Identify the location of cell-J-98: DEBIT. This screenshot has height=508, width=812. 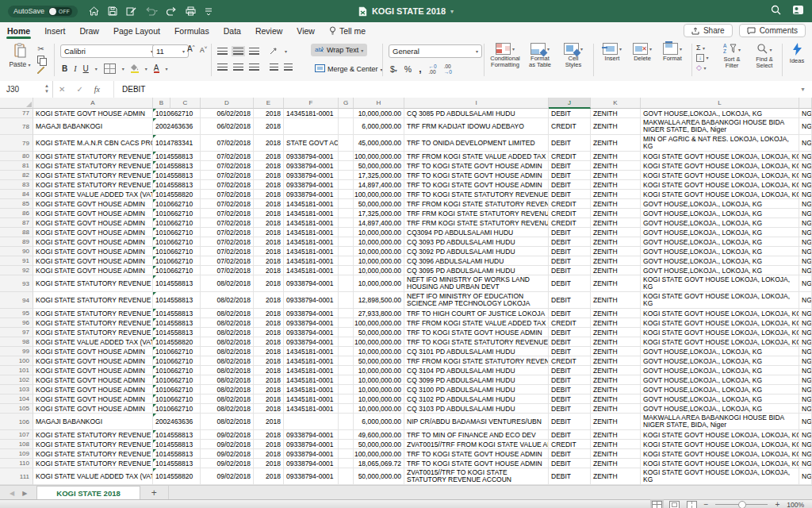
(569, 342).